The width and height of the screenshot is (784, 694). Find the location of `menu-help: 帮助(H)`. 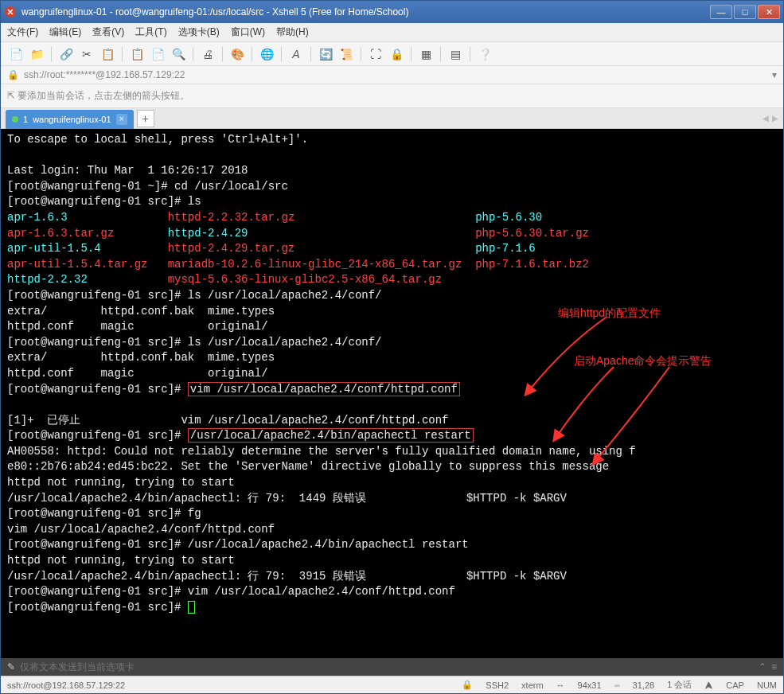

menu-help: 帮助(H) is located at coordinates (293, 32).